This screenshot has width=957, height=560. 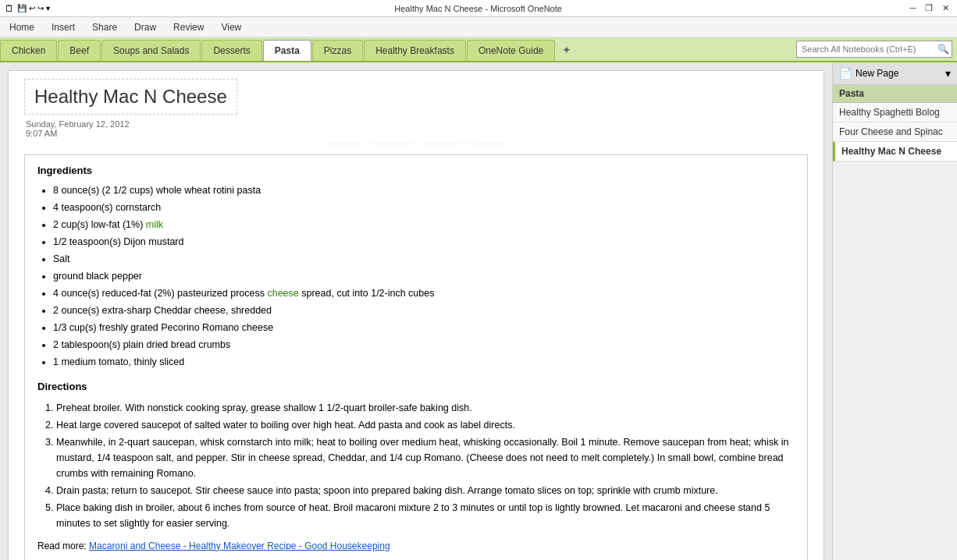 I want to click on menu-home: Home, so click(x=22, y=27).